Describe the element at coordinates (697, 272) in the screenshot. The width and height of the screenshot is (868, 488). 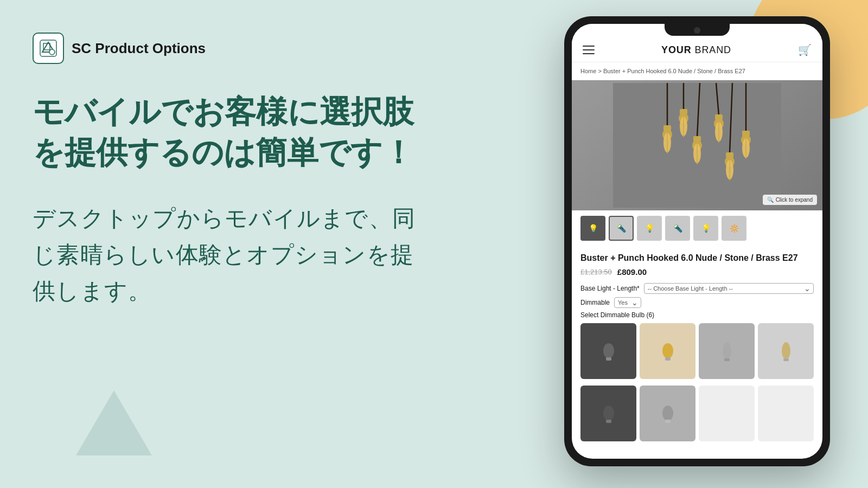
I see `price-row: £1,213.50 £809.00` at that location.